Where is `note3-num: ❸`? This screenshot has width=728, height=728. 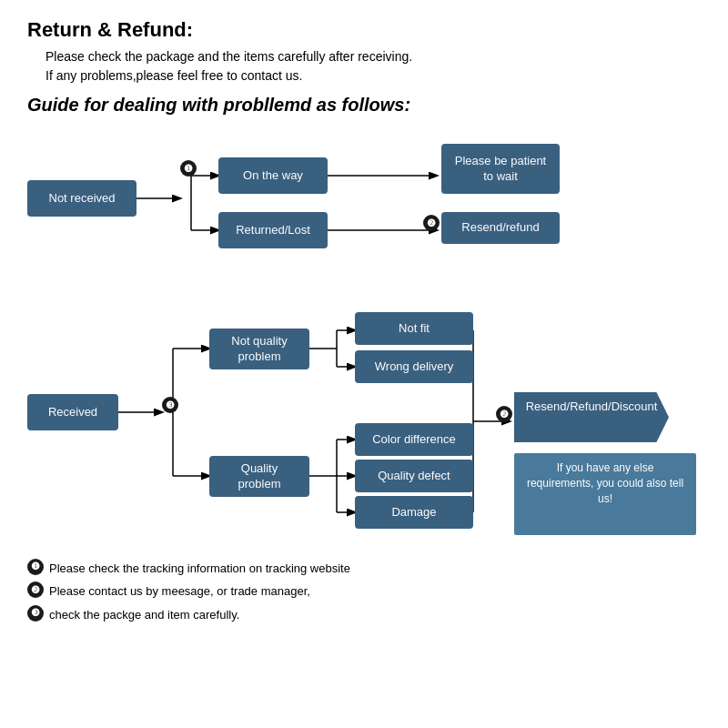
note3-num: ❸ is located at coordinates (35, 613).